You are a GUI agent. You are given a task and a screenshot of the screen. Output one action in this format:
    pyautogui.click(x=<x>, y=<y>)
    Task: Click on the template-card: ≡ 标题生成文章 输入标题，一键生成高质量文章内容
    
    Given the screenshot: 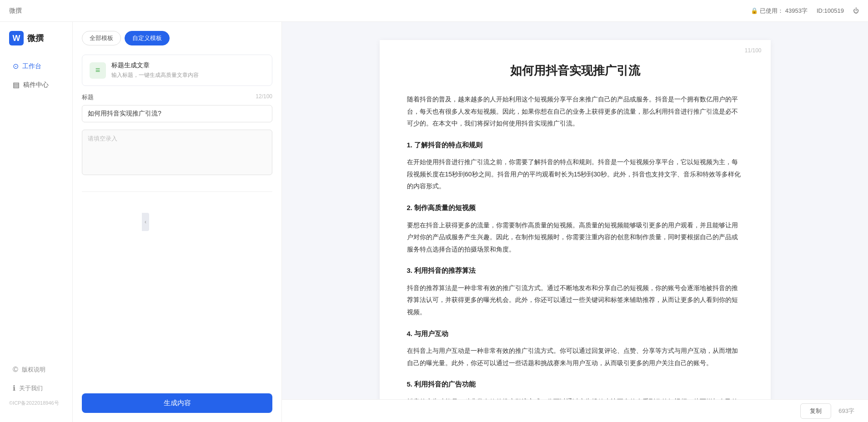 What is the action you would take?
    pyautogui.click(x=177, y=70)
    